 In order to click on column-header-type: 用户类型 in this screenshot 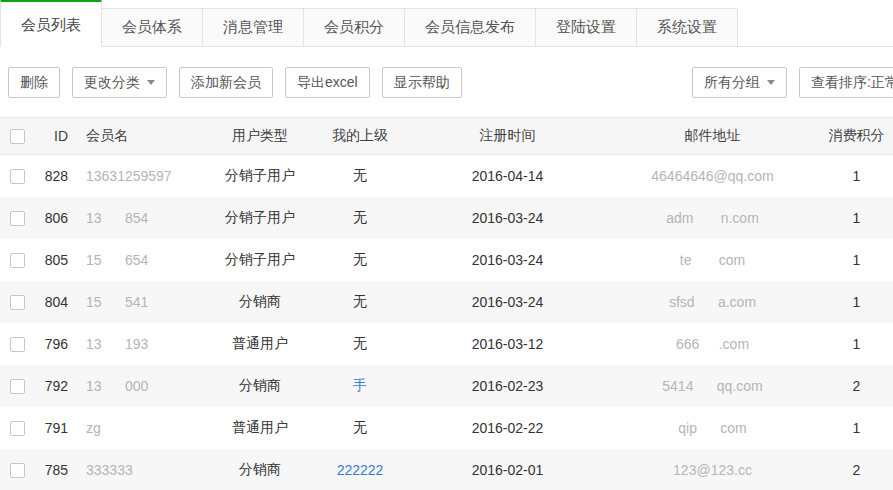, I will do `click(260, 136)`.